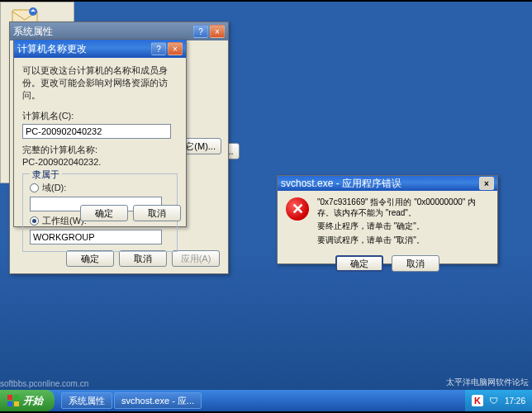 The width and height of the screenshot is (532, 413). I want to click on error-line-1: "0x7c931669" 指令引用的 "0x00000000" 内存。该内存不能…, so click(403, 208).